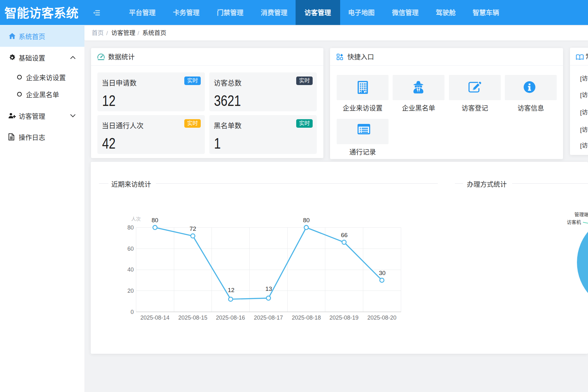 The image size is (588, 392). I want to click on svg-text: 管理端, so click(581, 214).